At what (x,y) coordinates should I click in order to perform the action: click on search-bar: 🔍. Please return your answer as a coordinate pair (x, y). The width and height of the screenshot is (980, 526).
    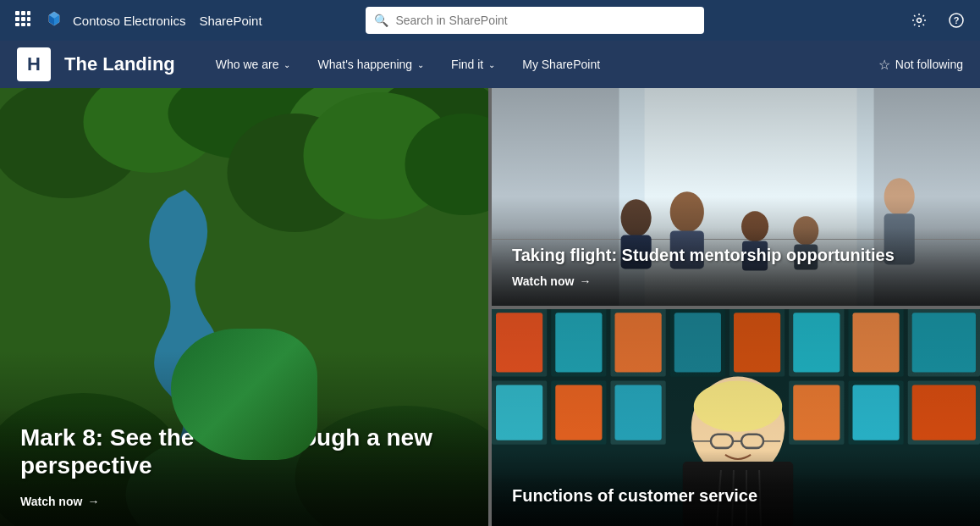
    Looking at the image, I should click on (535, 20).